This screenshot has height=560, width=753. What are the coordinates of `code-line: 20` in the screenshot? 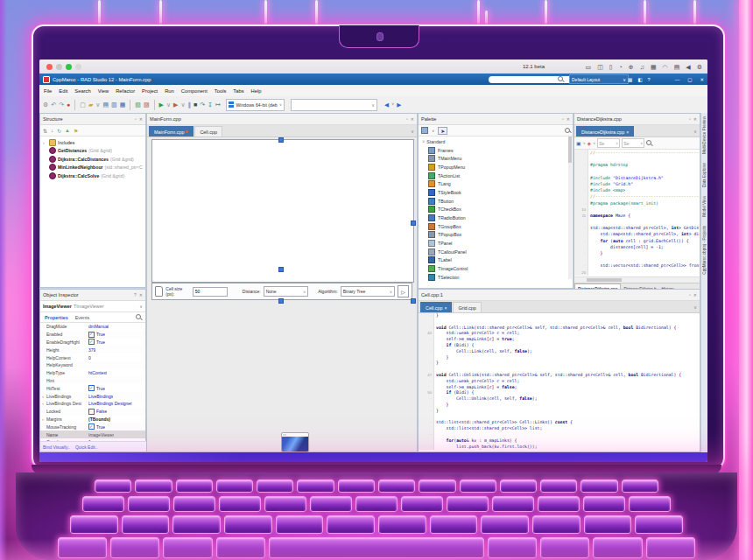 It's located at (637, 273).